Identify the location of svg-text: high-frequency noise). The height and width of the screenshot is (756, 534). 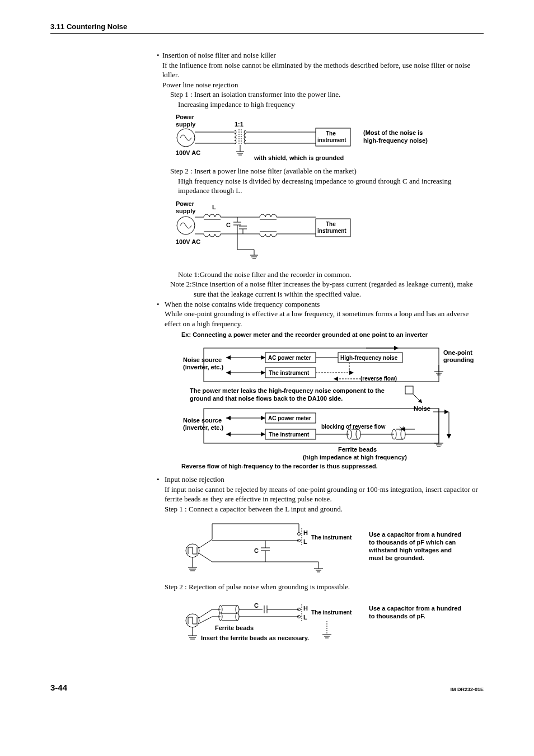
(395, 140).